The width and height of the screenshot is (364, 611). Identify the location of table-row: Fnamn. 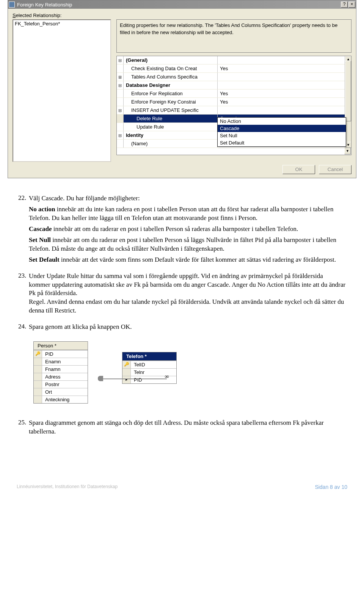
(61, 369).